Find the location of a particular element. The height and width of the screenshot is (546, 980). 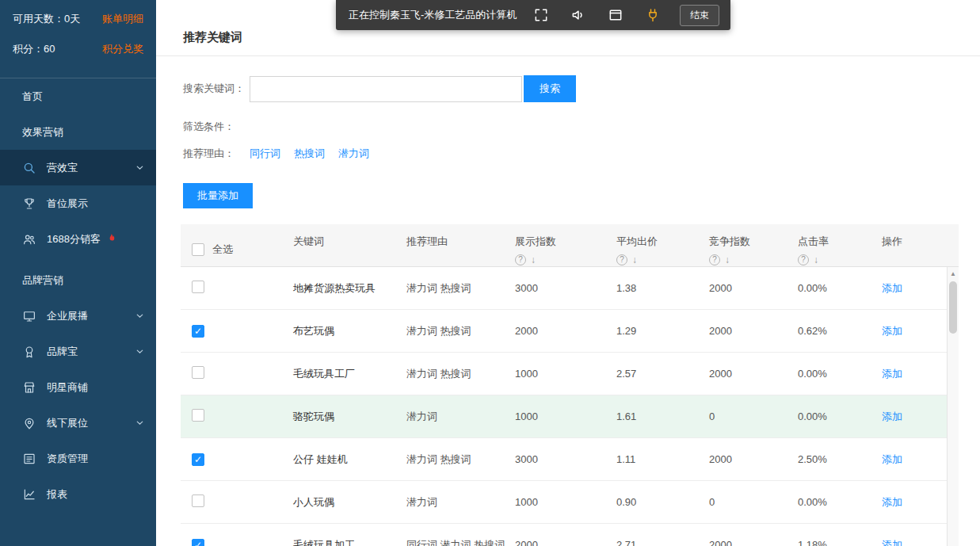

table-row: 小人玩偶 潜力词 1000 0.90 0 0.00% 添加 is located at coordinates (570, 502).